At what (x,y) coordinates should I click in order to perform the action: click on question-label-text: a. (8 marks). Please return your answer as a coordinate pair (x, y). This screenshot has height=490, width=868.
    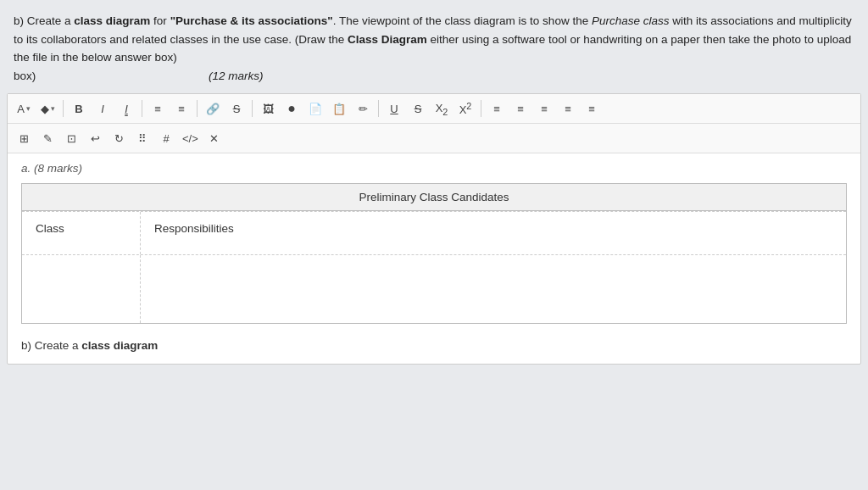
    Looking at the image, I should click on (52, 168).